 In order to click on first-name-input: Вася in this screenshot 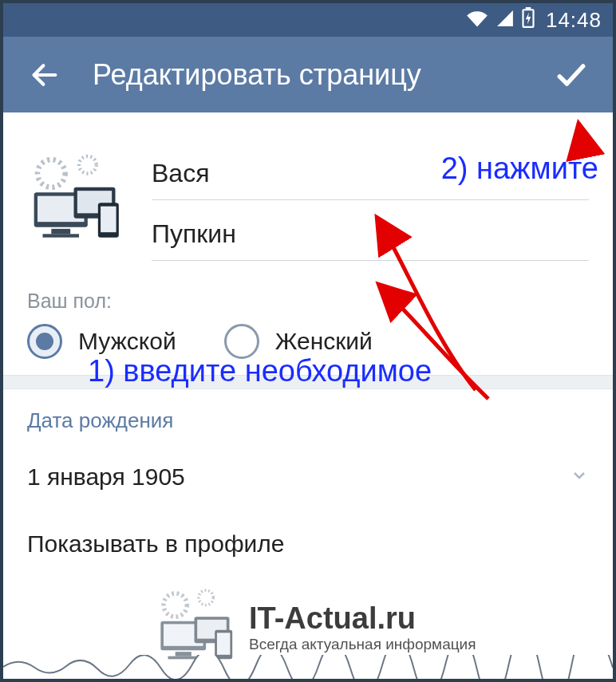, I will do `click(370, 174)`.